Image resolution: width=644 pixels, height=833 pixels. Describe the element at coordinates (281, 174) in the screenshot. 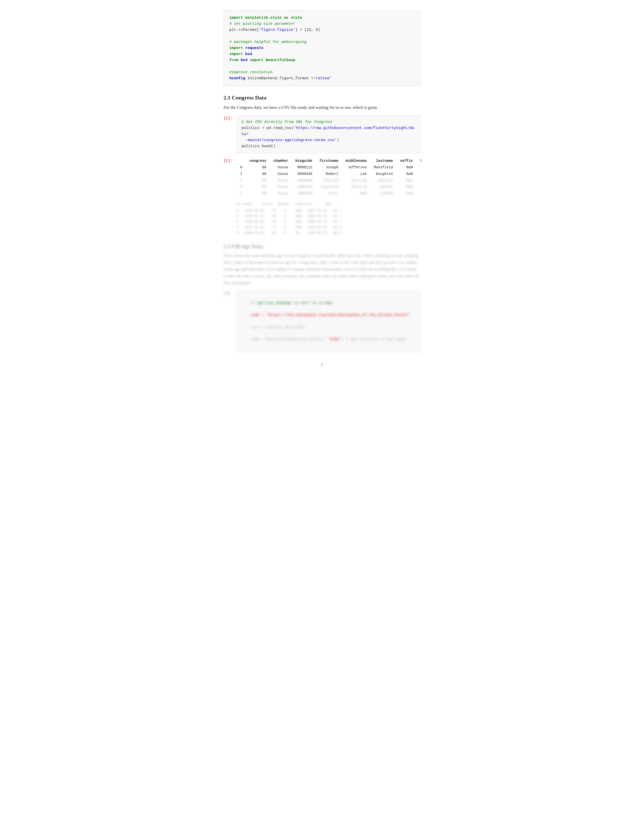

I see `cell-chamber-1: house` at that location.